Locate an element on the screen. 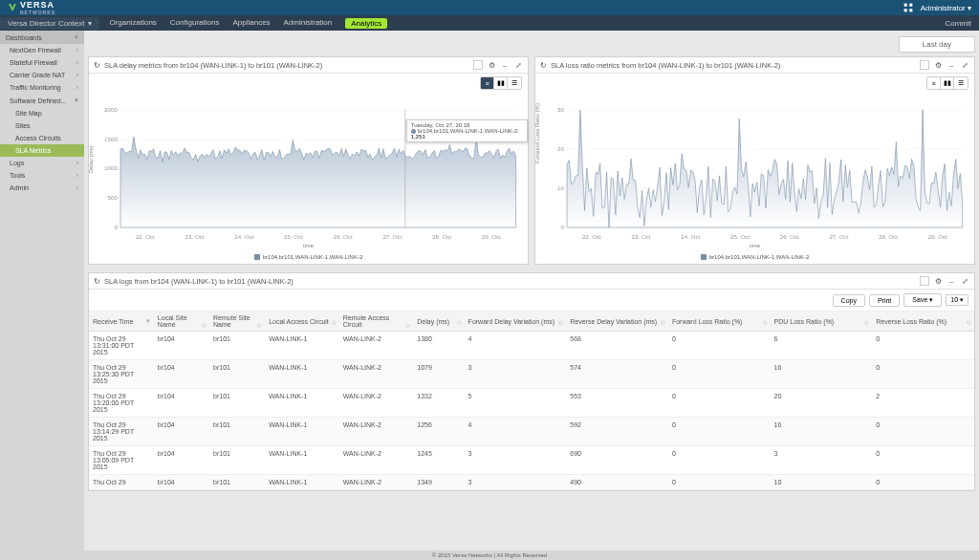 The image size is (979, 560). table-row: Thu Oct 29 13:20:00 PDT 2015br104br101WA… is located at coordinates (532, 403).